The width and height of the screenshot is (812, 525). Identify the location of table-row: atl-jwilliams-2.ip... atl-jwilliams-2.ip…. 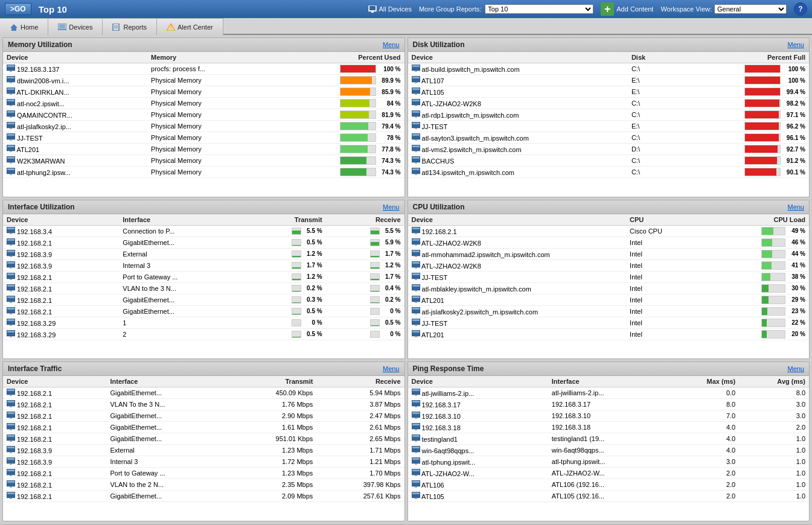
(609, 393).